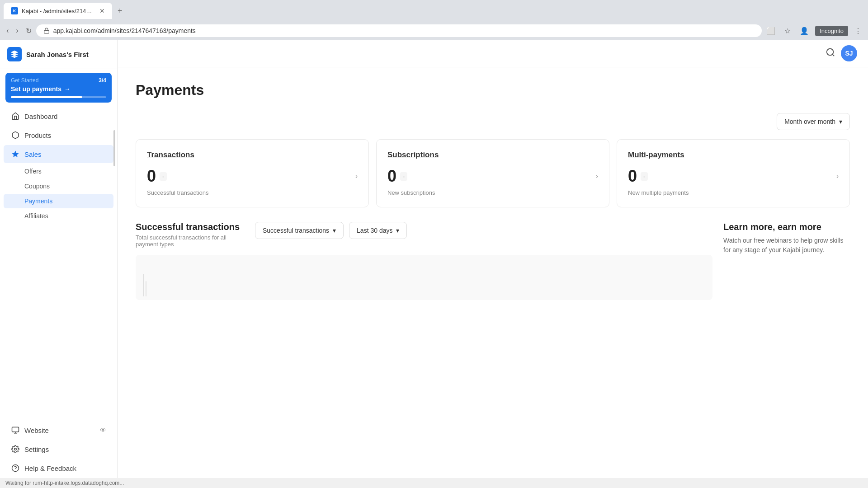  I want to click on multipayments-card-title: Multi-payments, so click(733, 155).